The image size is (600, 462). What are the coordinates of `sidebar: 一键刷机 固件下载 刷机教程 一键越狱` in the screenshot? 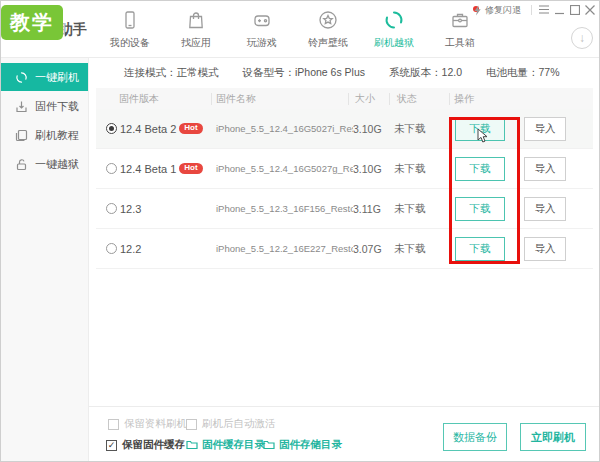 It's located at (45, 260).